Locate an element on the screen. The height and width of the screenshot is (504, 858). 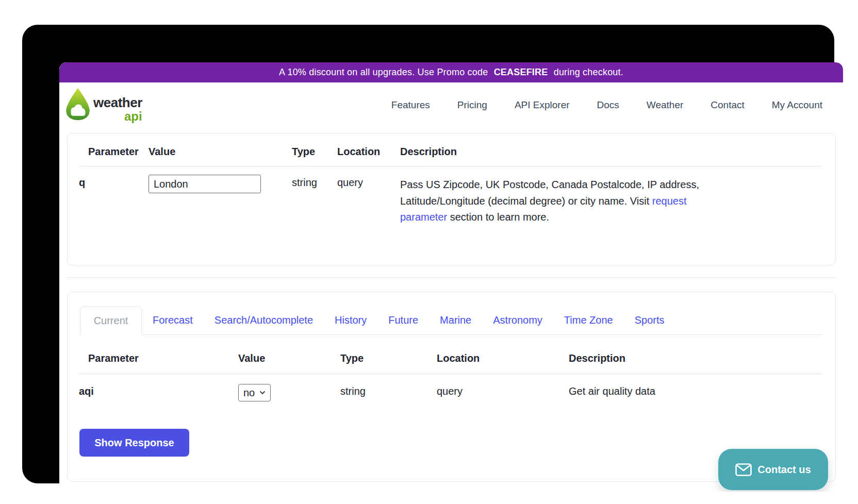
main-nav: Features Pricing API Explorer Docs Weath… is located at coordinates (607, 105).